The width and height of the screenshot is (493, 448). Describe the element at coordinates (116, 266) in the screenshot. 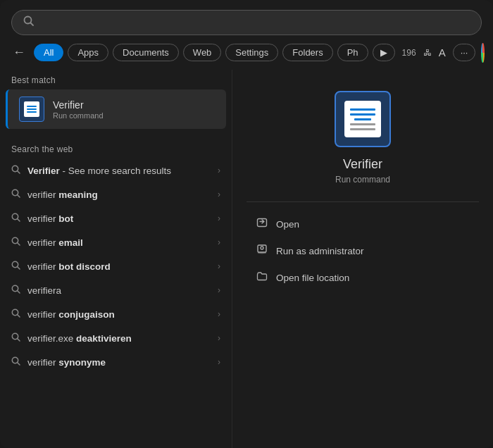

I see `web-item-4: verifier bot discord ›` at that location.